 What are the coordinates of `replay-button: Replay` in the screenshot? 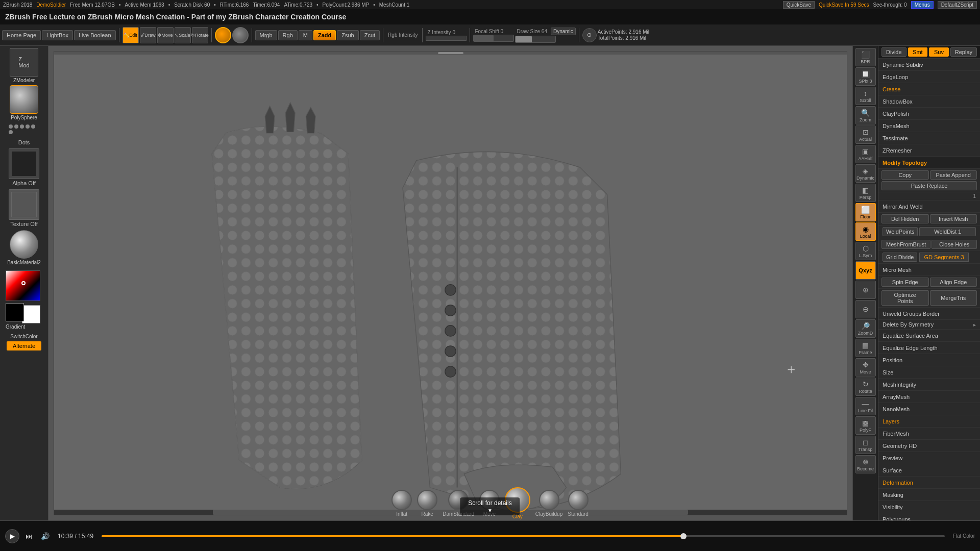 It's located at (964, 52).